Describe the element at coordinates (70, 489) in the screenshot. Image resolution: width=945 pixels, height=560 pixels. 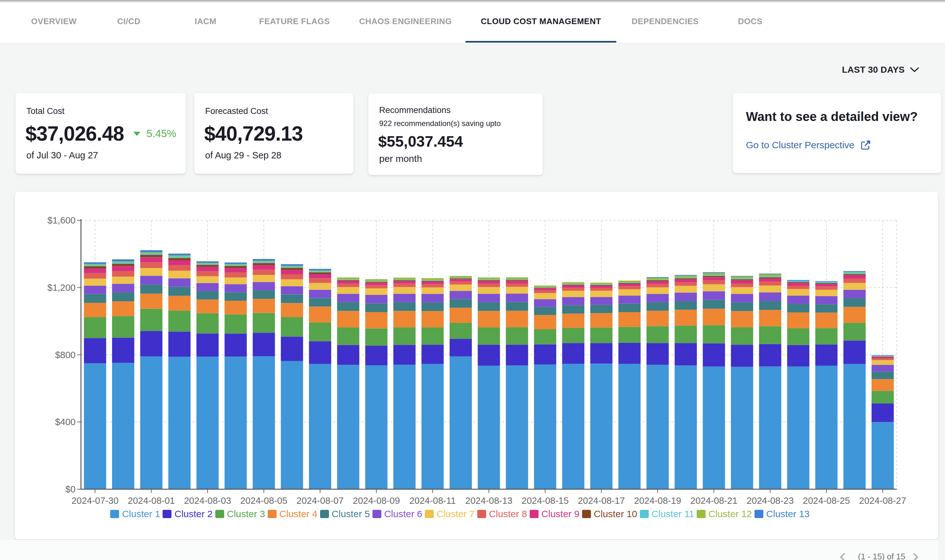
I see `svg-text: $0` at that location.